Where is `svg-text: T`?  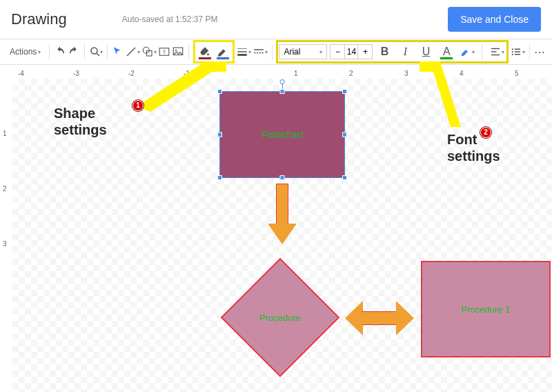
svg-text: T is located at coordinates (164, 52).